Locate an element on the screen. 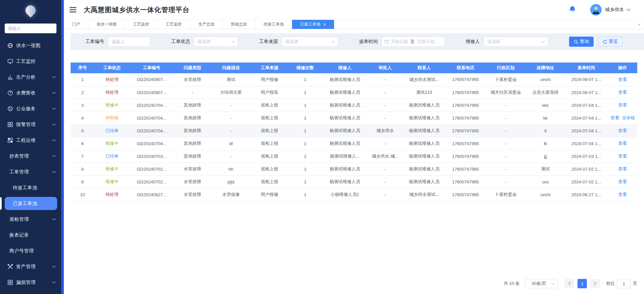 The width and height of the screenshot is (644, 294). reset-button: 重置 is located at coordinates (610, 42).